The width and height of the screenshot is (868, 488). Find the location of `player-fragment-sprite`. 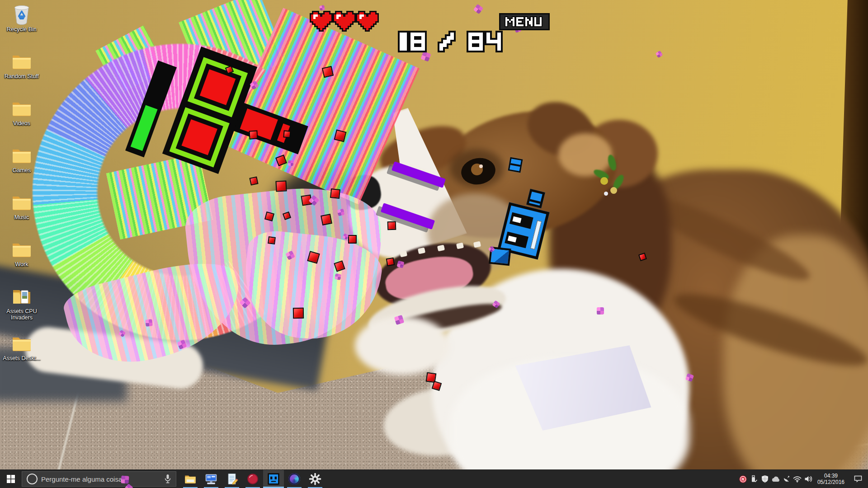

player-fragment-sprite is located at coordinates (515, 165).